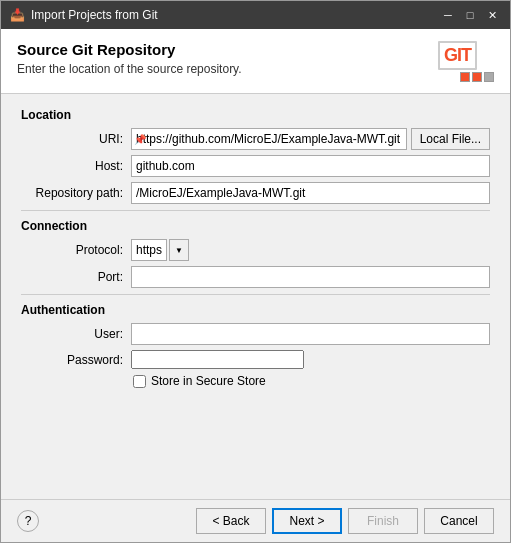 The image size is (511, 543). What do you see at coordinates (256, 346) in the screenshot?
I see `auth-section: Authentication User: Password: Store in …` at bounding box center [256, 346].